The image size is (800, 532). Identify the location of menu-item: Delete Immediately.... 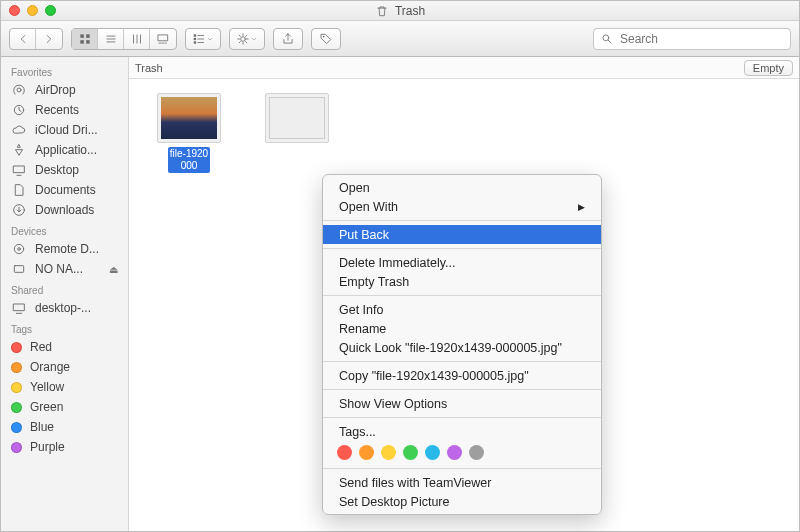
(462, 262).